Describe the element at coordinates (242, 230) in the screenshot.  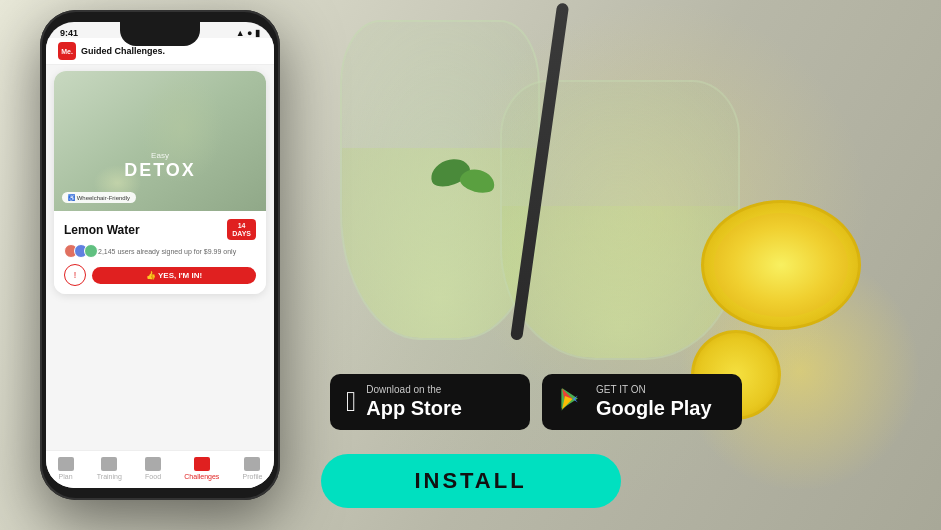
I see `days-badge: 14 DAYS` at that location.